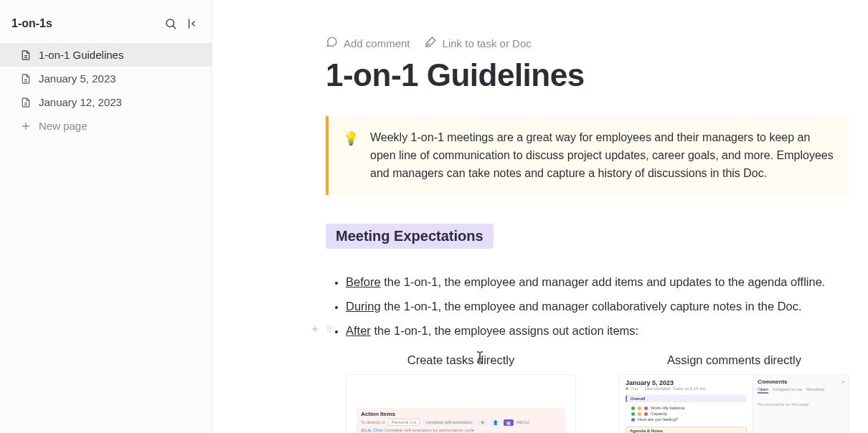 The width and height of the screenshot is (868, 433). Describe the element at coordinates (449, 422) in the screenshot. I see `task-text: complete self-evaluation` at that location.